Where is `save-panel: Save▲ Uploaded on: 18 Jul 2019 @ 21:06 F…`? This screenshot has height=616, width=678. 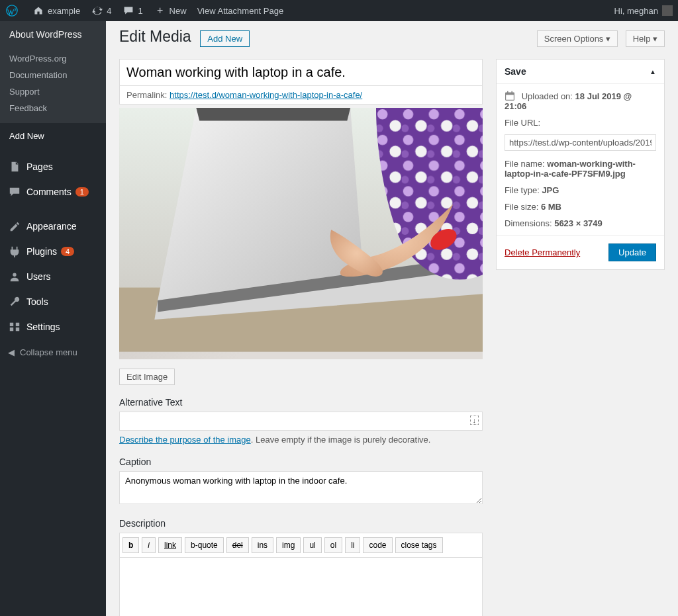
save-panel: Save▲ Uploaded on: 18 Jul 2019 @ 21:06 F… is located at coordinates (580, 164).